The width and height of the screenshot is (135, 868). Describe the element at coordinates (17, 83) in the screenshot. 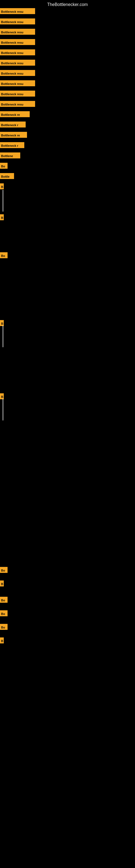

I see `bottleneck-bar-7: Bottleneck resu` at that location.